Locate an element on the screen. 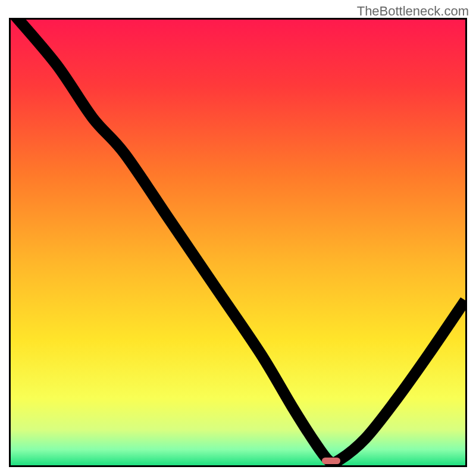 The height and width of the screenshot is (476, 476). optimal-point-marker is located at coordinates (331, 461).